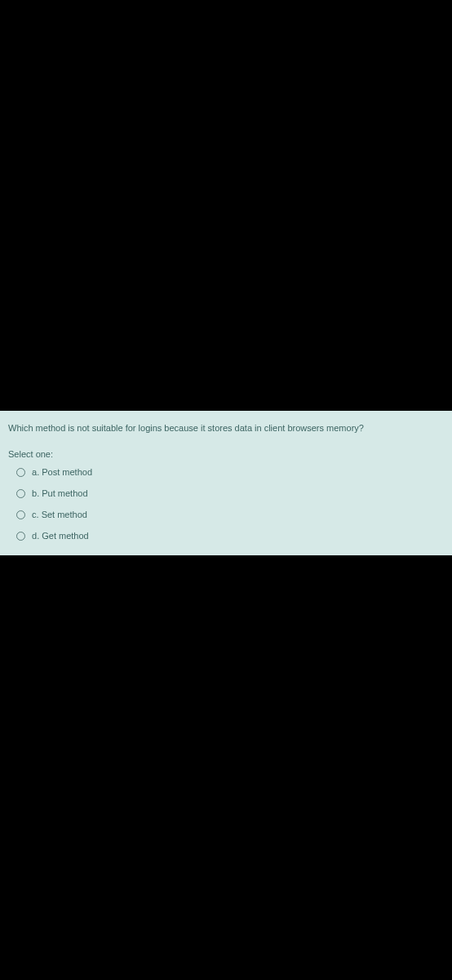 The height and width of the screenshot is (980, 452). I want to click on option-a: a. Post method, so click(230, 472).